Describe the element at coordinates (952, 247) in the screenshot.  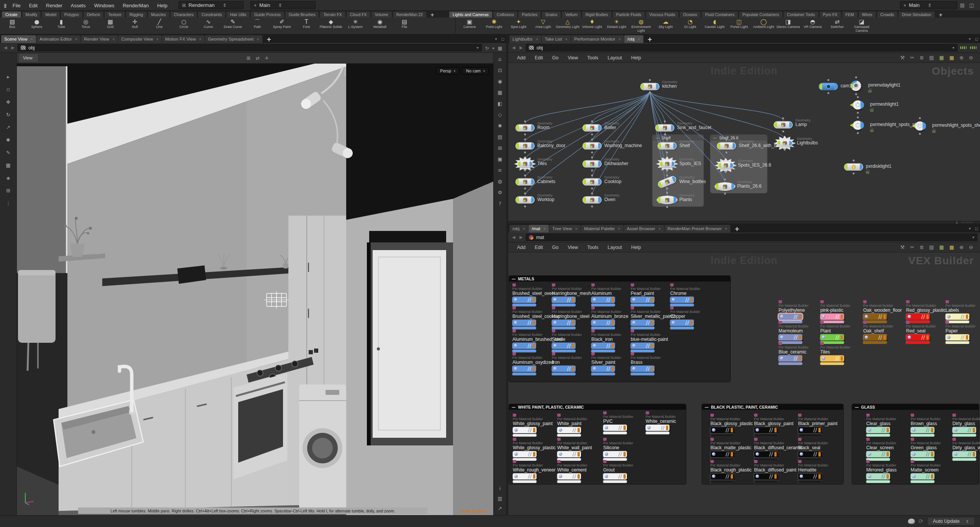
I see `palette-view-icon: ▩` at that location.